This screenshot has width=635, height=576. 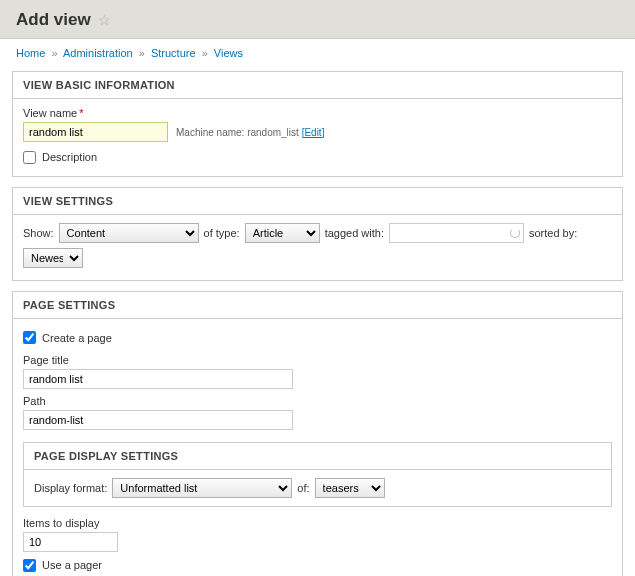 I want to click on page-title: Add view, so click(x=54, y=20).